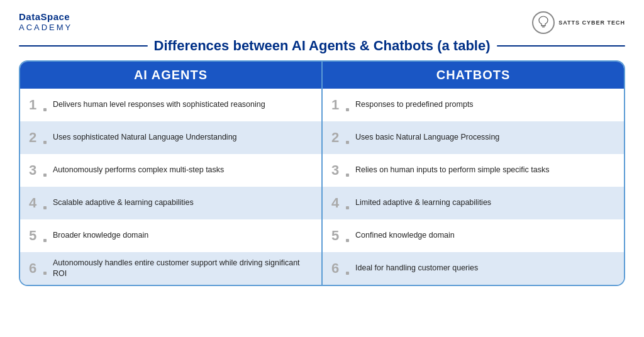 This screenshot has width=644, height=337. Describe the element at coordinates (171, 75) in the screenshot. I see `ai-agents-heading: AI AGENTS` at that location.